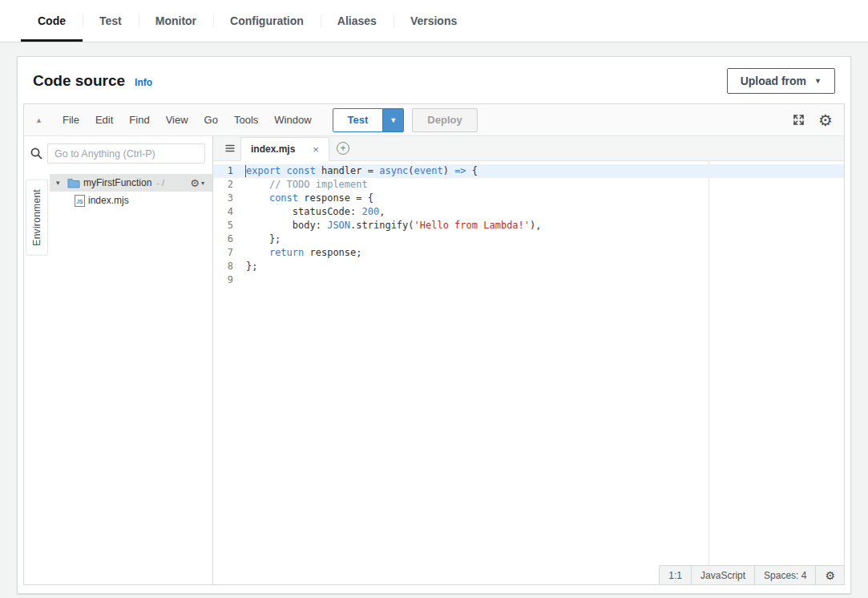  Describe the element at coordinates (80, 200) in the screenshot. I see `js-file-icon: JS` at that location.